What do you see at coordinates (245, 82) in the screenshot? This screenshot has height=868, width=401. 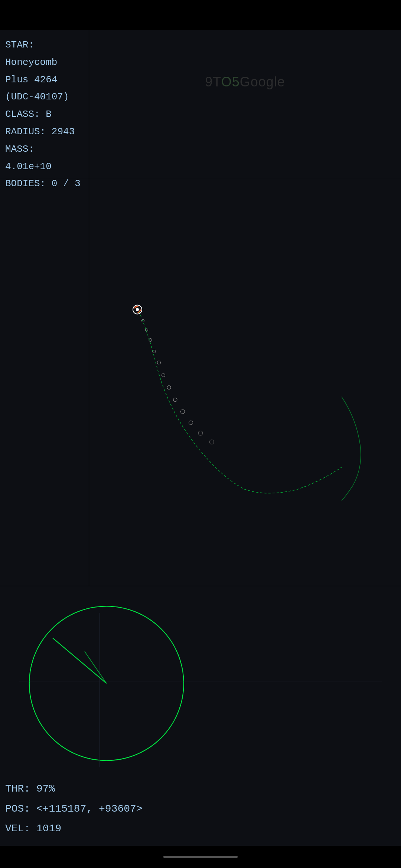 I see `watermark: 9TO5Google` at bounding box center [245, 82].